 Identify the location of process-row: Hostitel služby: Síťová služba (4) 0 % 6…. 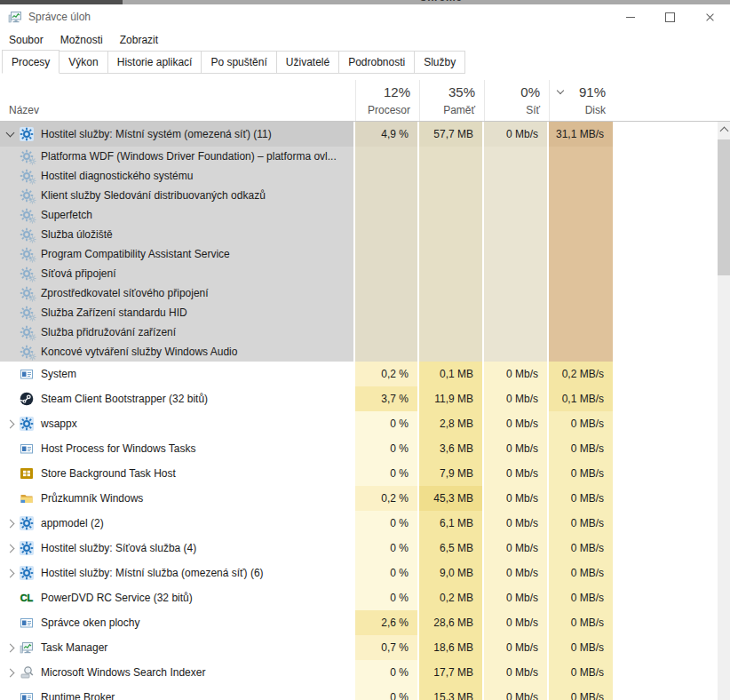
(359, 548).